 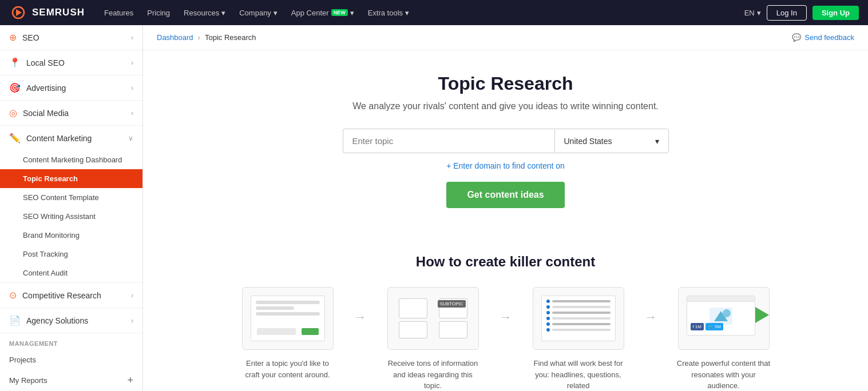 I want to click on local-seo-icon: 📍, so click(x=15, y=63).